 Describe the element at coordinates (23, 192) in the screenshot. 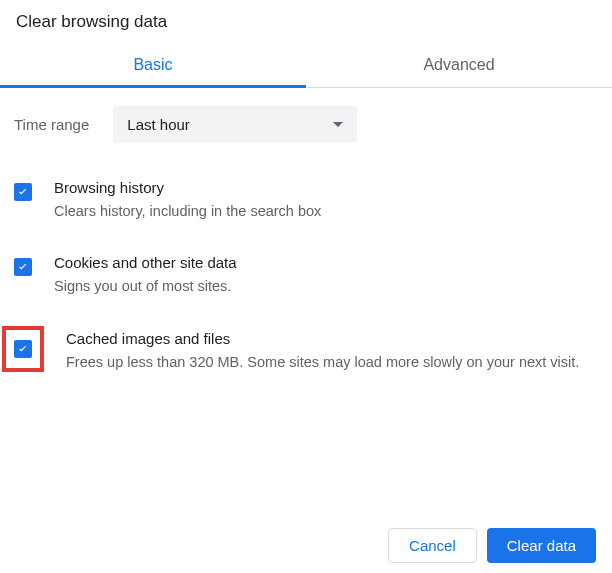

I see `checkbox-browsing-history` at that location.